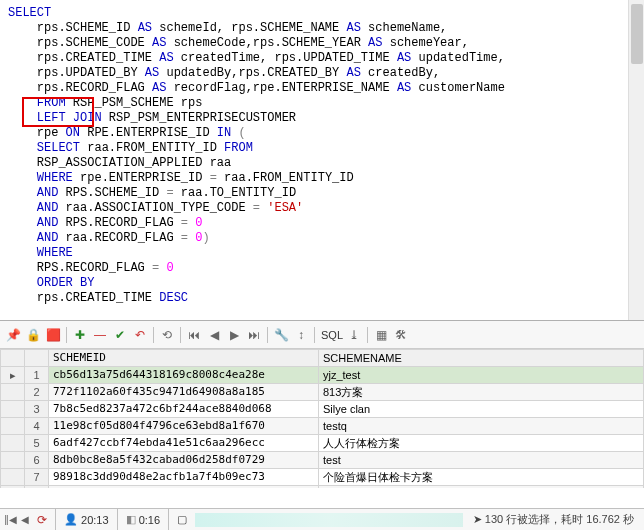  Describe the element at coordinates (140, 335) in the screenshot. I see `rollback-icon: ↶` at that location.